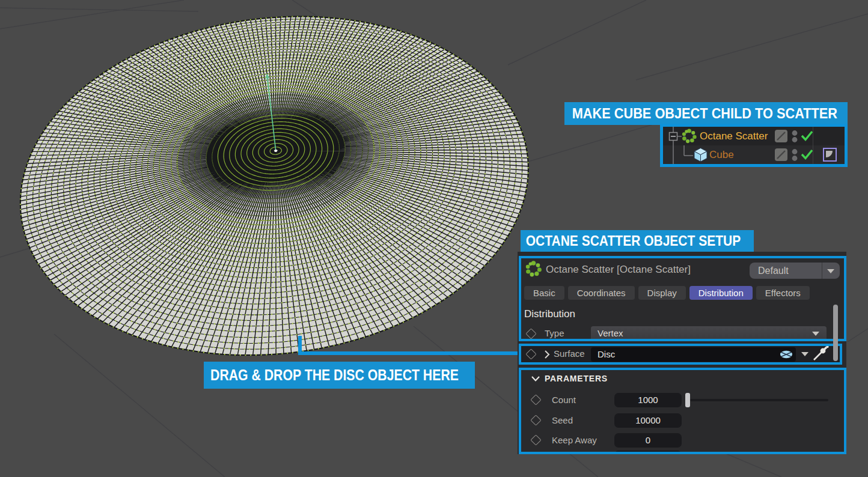  I want to click on callout-make-cube-banner: MAKE CUBE OBJECT CHILD TO SCATTER, so click(706, 114).